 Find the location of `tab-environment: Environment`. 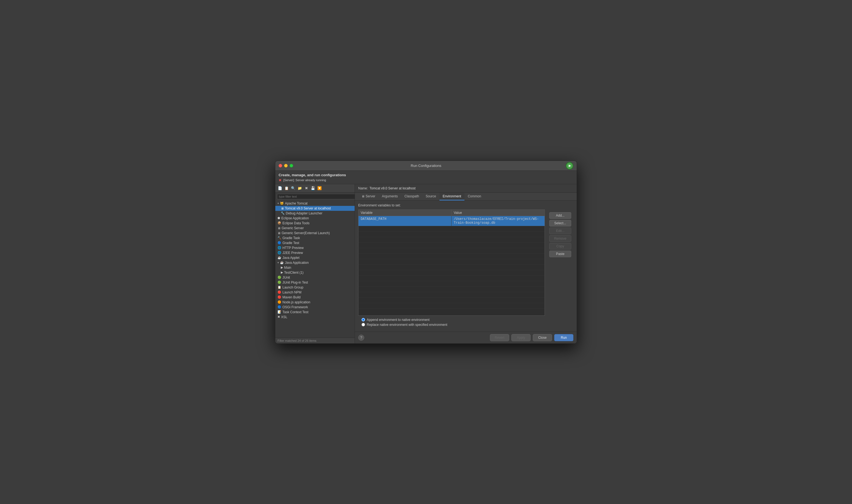

tab-environment: Environment is located at coordinates (452, 196).